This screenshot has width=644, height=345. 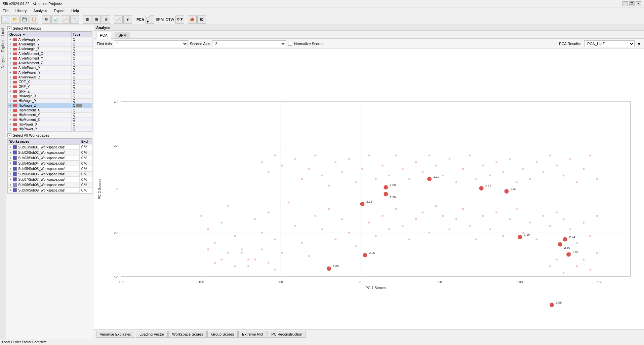 What do you see at coordinates (253, 334) in the screenshot?
I see `tab-extreme-plot: Extreme Plot` at bounding box center [253, 334].